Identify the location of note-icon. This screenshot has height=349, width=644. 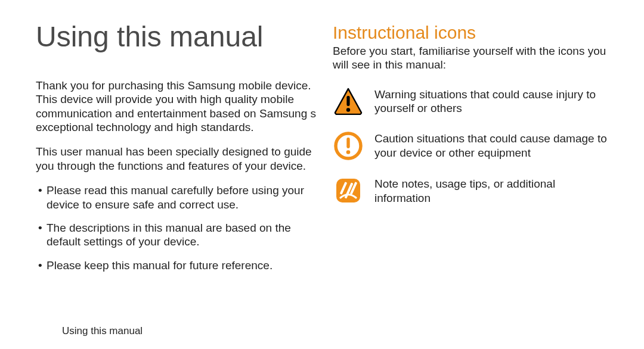
(348, 191).